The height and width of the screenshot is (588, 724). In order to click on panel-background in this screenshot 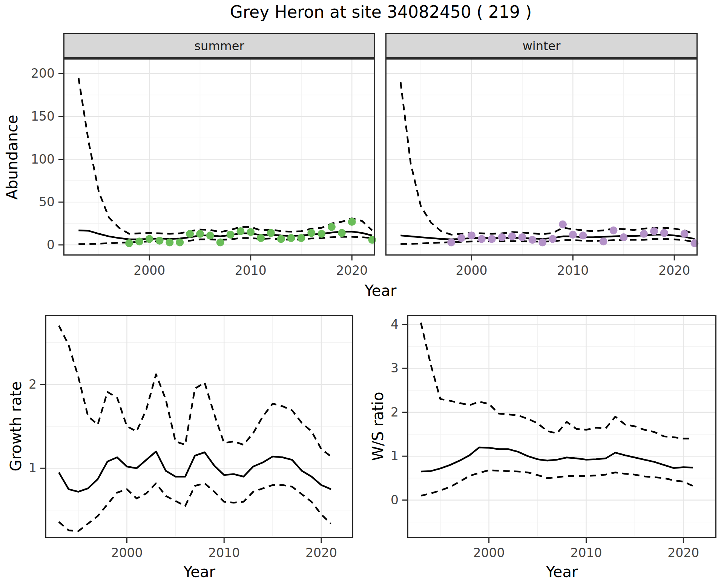, I will do `click(541, 157)`.